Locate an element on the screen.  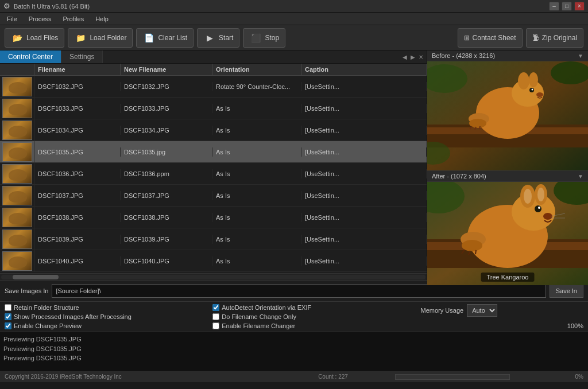
start-button: ▶ Start is located at coordinates (218, 38).